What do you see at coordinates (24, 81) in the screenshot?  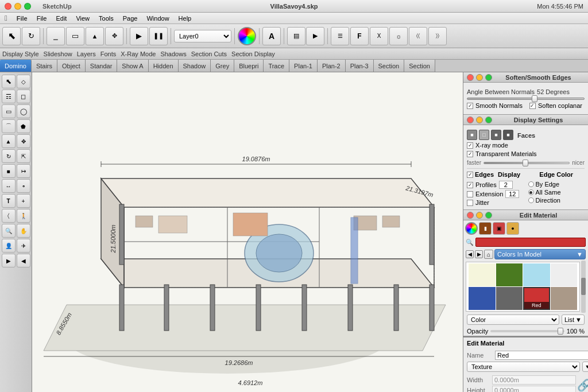 I see `component-tool: ◇` at bounding box center [24, 81].